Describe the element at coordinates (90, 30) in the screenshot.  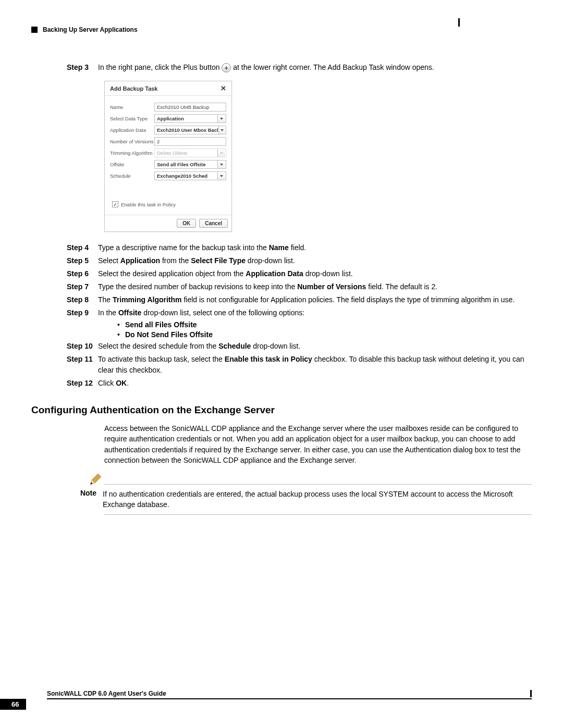
I see `chapter-title: Backing Up Server Applications` at that location.